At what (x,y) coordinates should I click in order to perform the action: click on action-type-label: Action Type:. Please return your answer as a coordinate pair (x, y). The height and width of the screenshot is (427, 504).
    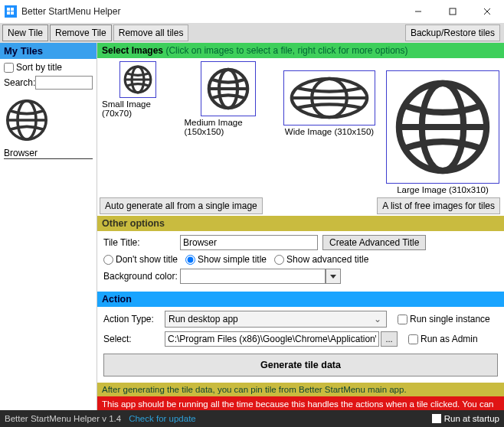
    Looking at the image, I should click on (134, 319).